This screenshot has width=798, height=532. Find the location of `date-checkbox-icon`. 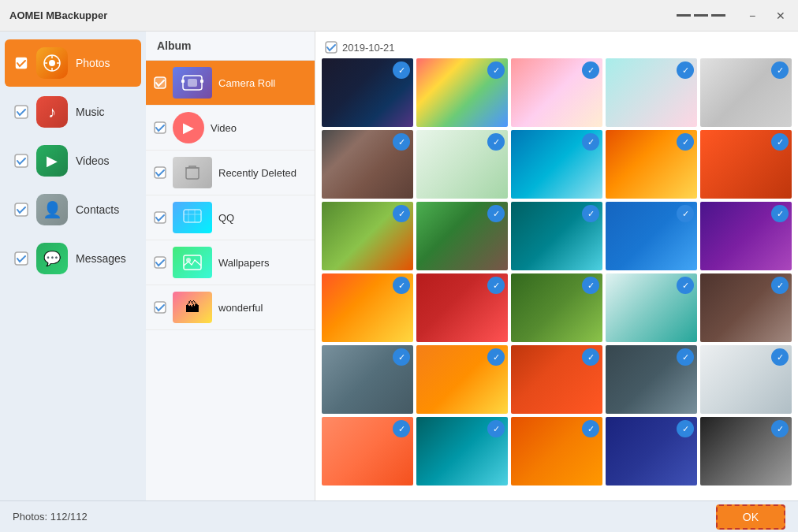

date-checkbox-icon is located at coordinates (331, 47).